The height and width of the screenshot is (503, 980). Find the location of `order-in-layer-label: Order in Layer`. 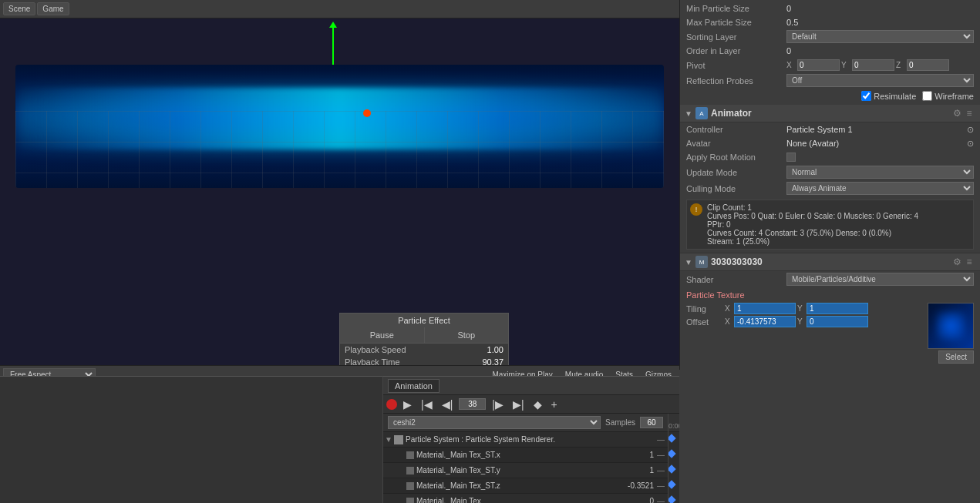

order-in-layer-label: Order in Layer is located at coordinates (736, 51).